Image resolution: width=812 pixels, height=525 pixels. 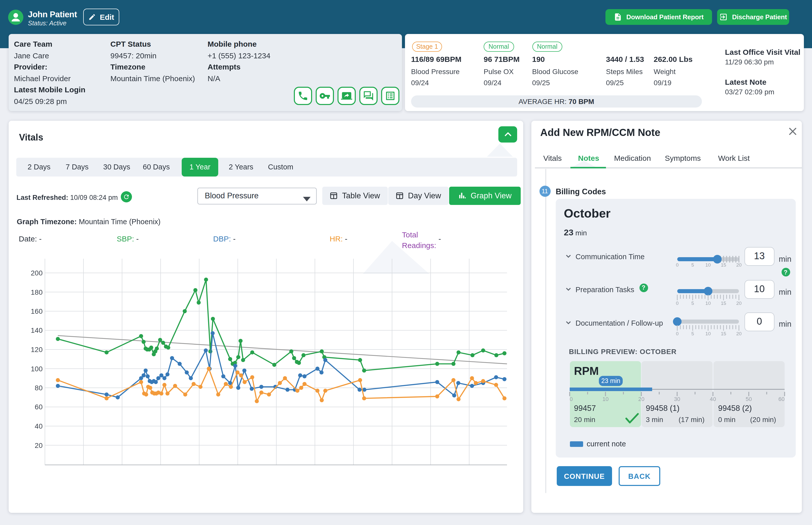 What do you see at coordinates (641, 399) in the screenshot?
I see `svg-text: 20` at bounding box center [641, 399].